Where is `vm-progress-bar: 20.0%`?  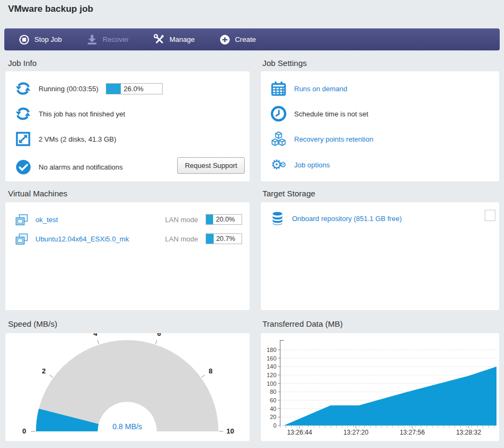 vm-progress-bar: 20.0% is located at coordinates (224, 219).